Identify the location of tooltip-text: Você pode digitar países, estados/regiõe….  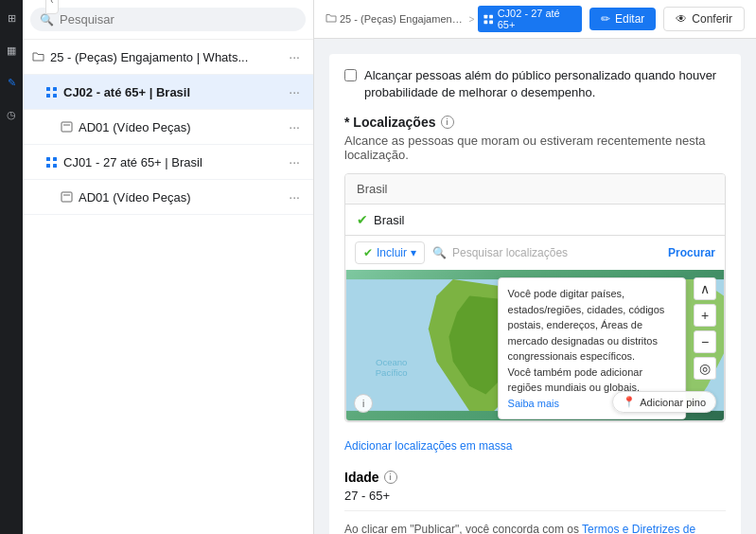
(587, 341).